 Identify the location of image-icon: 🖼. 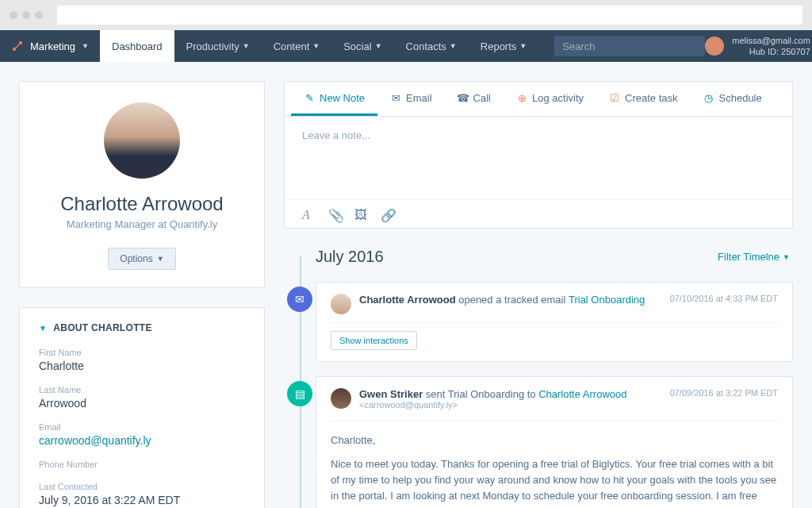
(360, 214).